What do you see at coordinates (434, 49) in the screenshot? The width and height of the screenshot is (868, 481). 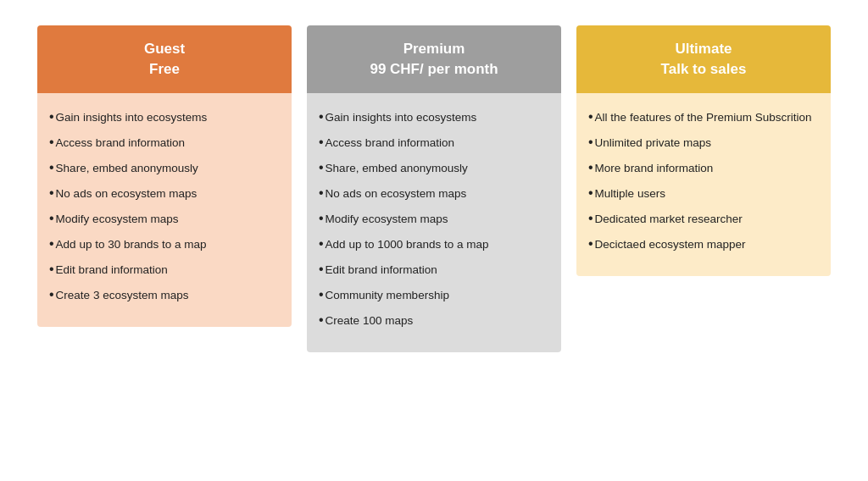 I see `premium-title-line1: Premium` at bounding box center [434, 49].